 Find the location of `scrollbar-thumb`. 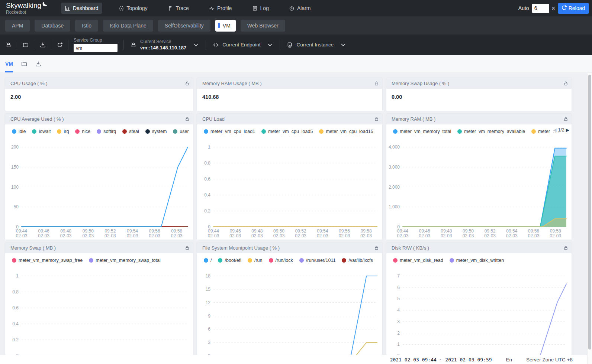

scrollbar-thumb is located at coordinates (590, 212).